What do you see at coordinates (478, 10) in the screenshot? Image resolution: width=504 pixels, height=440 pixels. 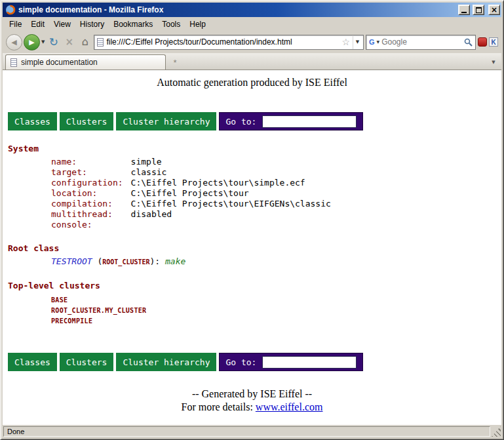 I see `maximize-icon` at bounding box center [478, 10].